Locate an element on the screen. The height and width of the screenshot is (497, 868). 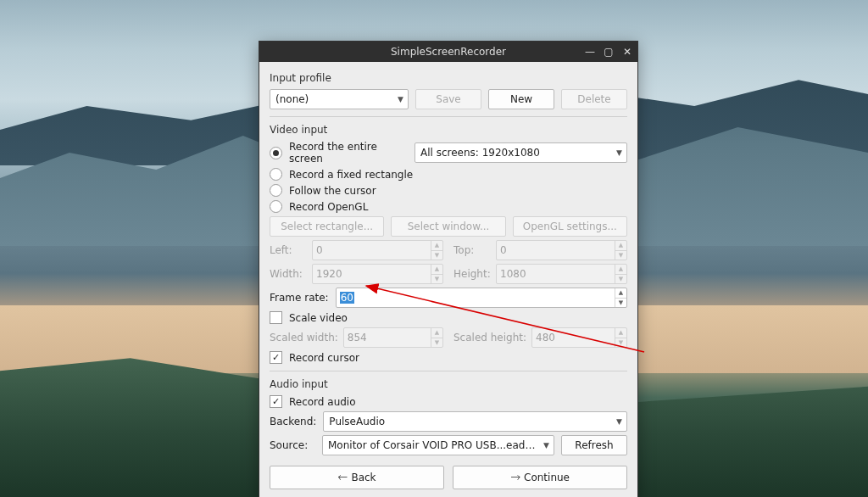
scale-video-label: Scale video is located at coordinates (319, 318).